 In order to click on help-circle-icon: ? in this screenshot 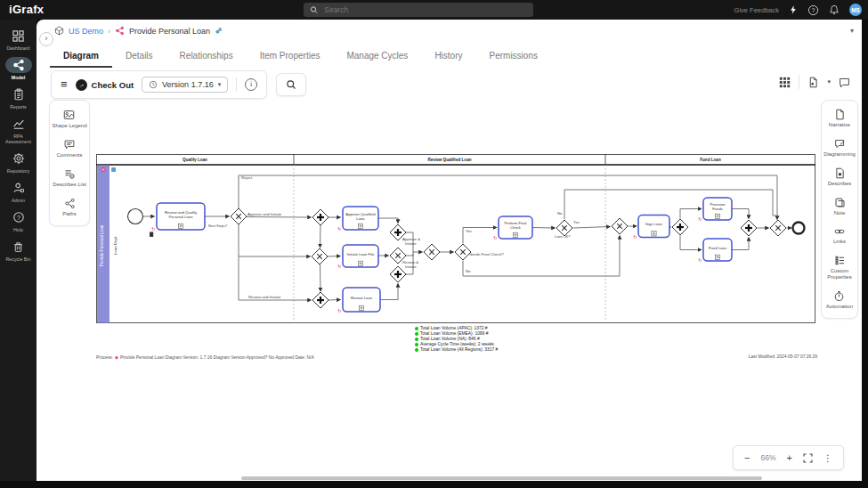, I will do `click(19, 217)`.